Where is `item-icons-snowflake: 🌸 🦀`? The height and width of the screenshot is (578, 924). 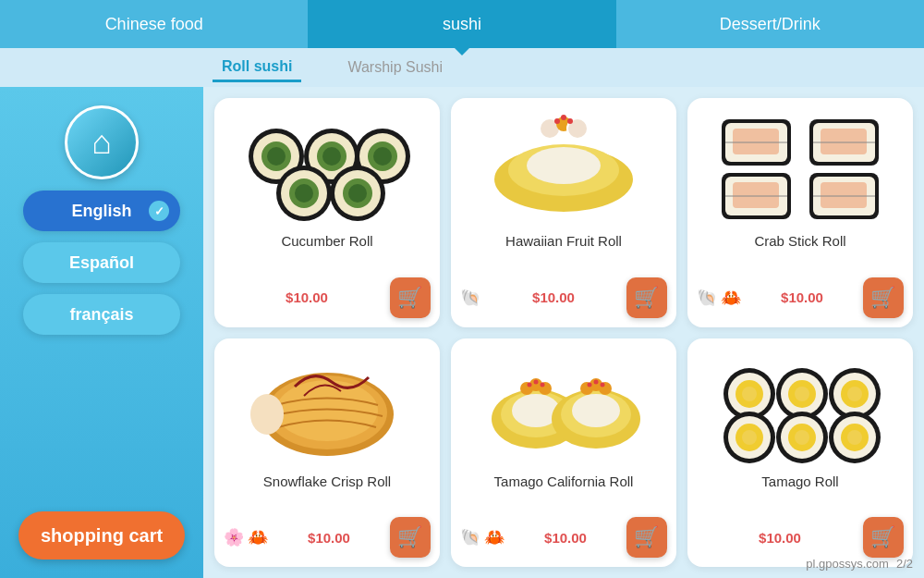
item-icons-snowflake: 🌸 🦀 is located at coordinates (246, 537).